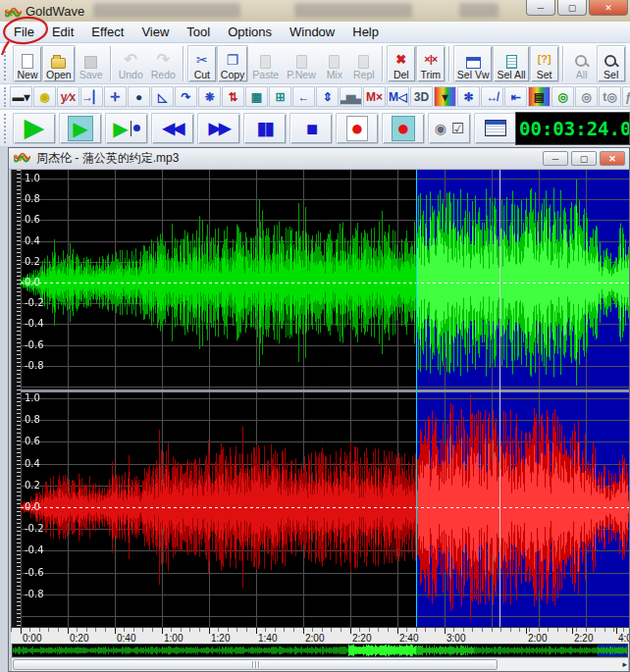 The image size is (630, 672). What do you see at coordinates (80, 129) in the screenshot?
I see `play-selection-button: ▶` at bounding box center [80, 129].